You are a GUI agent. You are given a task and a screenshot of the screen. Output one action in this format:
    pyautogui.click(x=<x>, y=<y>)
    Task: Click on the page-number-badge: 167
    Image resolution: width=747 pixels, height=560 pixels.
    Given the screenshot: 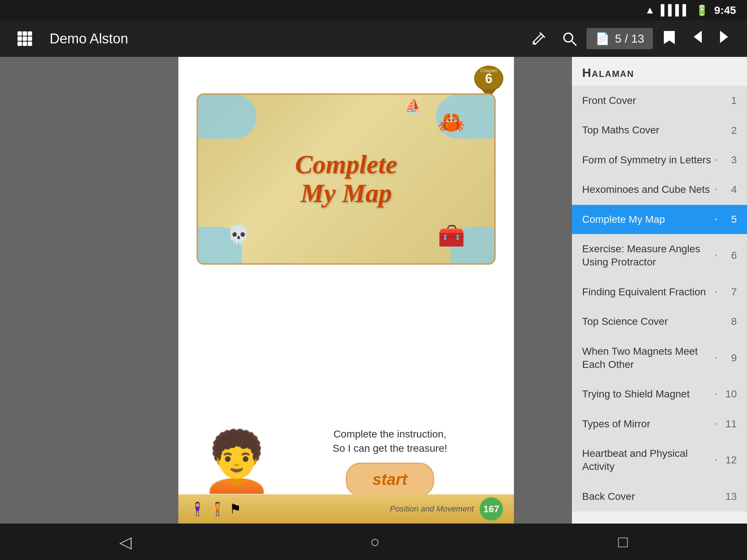 What is the action you would take?
    pyautogui.click(x=491, y=509)
    